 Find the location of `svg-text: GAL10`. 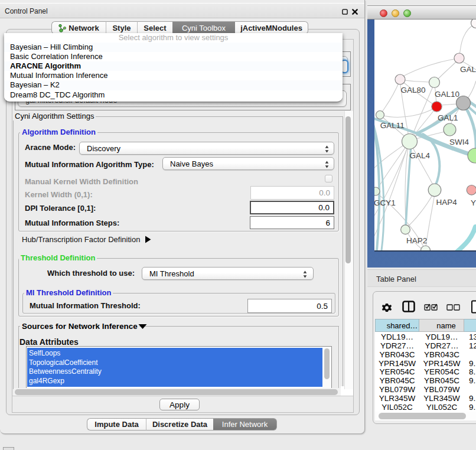

svg-text: GAL10 is located at coordinates (447, 94).